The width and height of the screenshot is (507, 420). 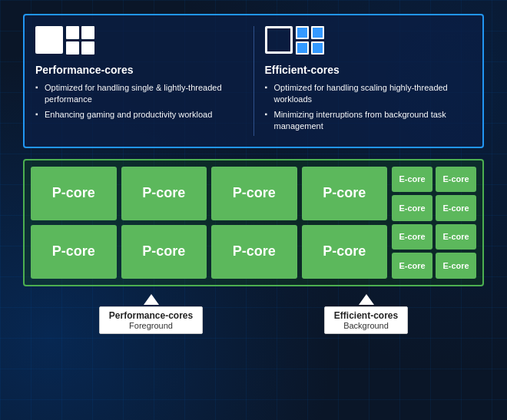 What do you see at coordinates (279, 40) in the screenshot?
I see `e-core-icon-square` at bounding box center [279, 40].